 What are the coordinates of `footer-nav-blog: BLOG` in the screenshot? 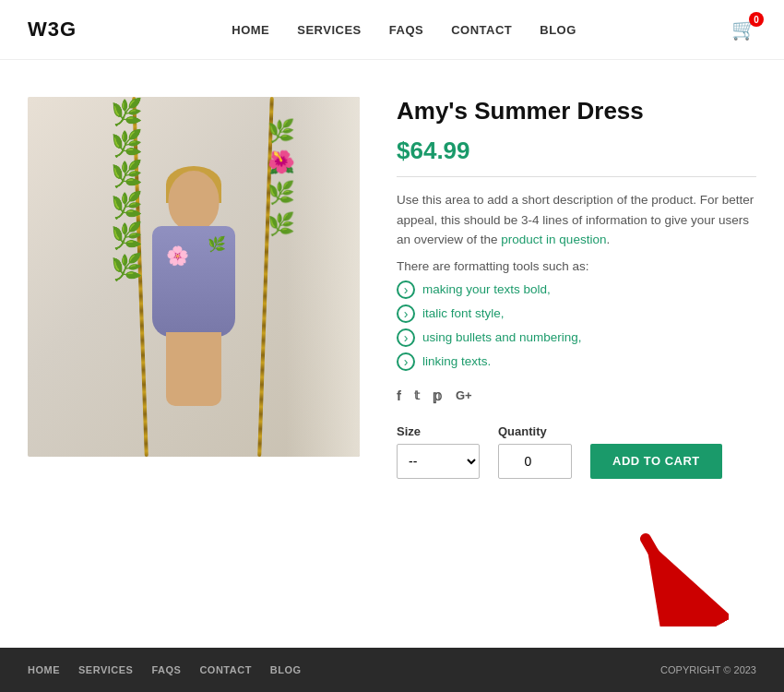 It's located at (286, 670).